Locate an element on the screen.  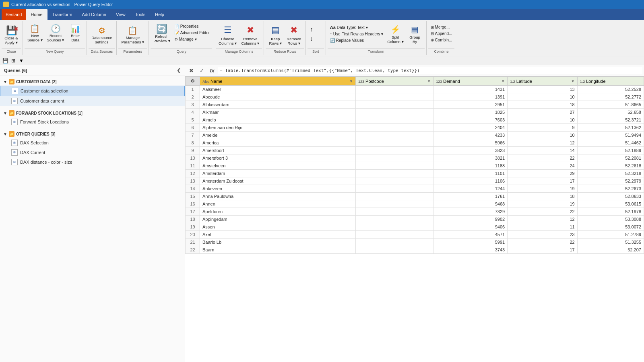
sort-group-label: Sort is located at coordinates (316, 51).